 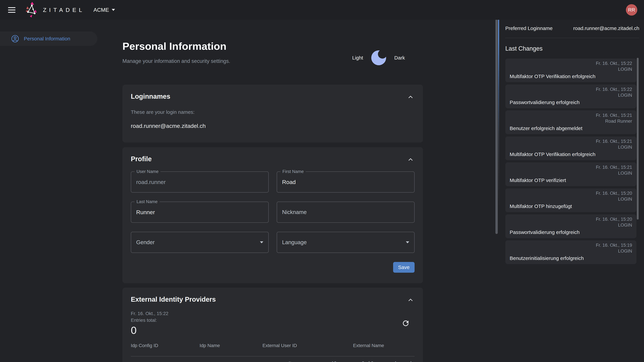 What do you see at coordinates (64, 10) in the screenshot?
I see `brand-wordmark: ZITADEL` at bounding box center [64, 10].